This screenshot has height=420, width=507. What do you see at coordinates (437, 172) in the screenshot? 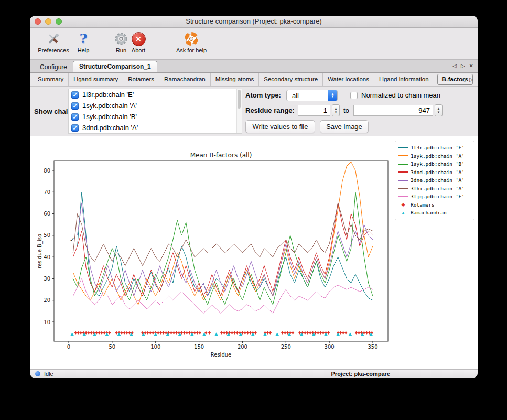
I see `legend-label: 3dnd.pdb:chain 'A'` at bounding box center [437, 172].